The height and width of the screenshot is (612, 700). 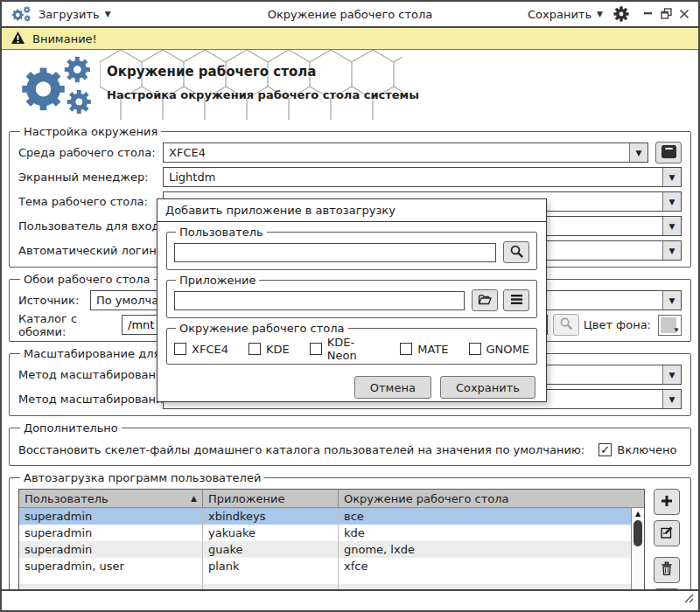 What do you see at coordinates (91, 177) in the screenshot?
I see `display-manager-label: Экранный менеджер:` at bounding box center [91, 177].